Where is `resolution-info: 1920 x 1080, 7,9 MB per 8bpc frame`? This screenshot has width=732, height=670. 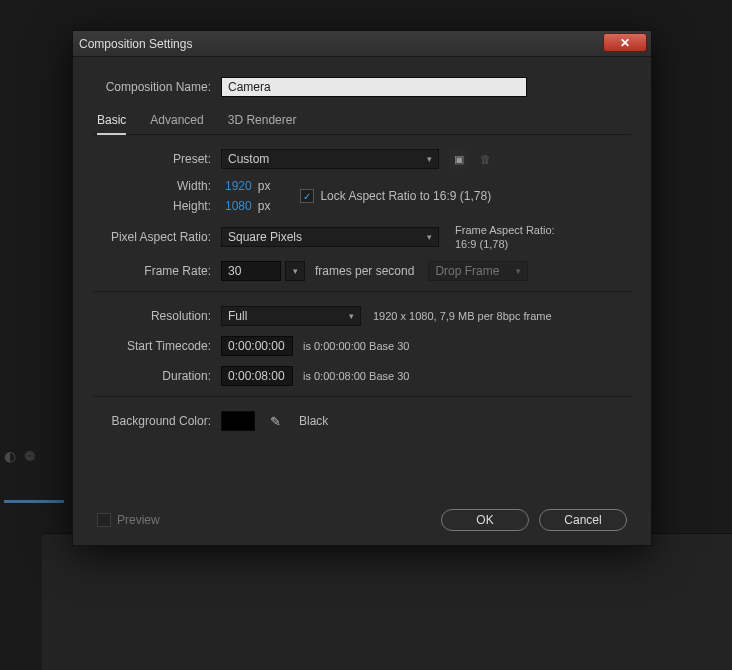 resolution-info: 1920 x 1080, 7,9 MB per 8bpc frame is located at coordinates (462, 316).